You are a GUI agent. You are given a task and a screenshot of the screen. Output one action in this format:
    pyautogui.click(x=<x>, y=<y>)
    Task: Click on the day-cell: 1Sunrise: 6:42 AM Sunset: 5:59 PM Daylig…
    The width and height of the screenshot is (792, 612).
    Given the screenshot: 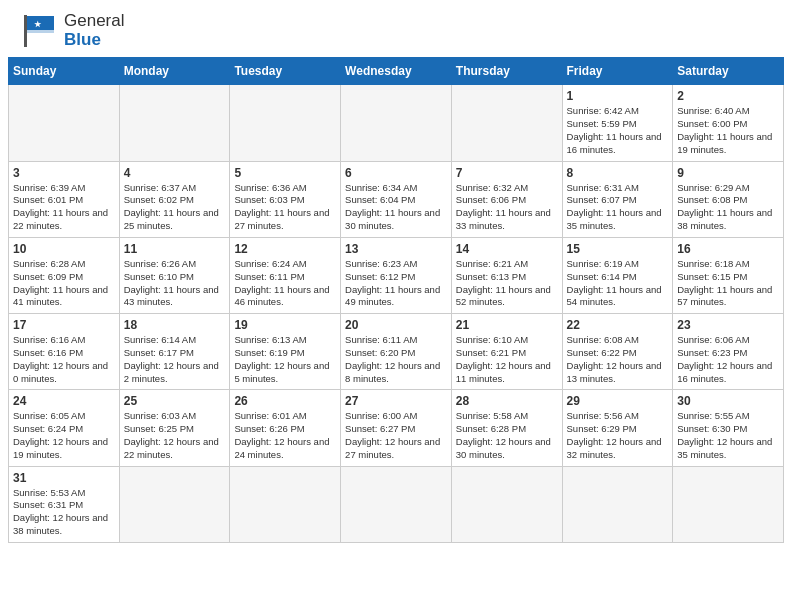 What is the action you would take?
    pyautogui.click(x=618, y=123)
    